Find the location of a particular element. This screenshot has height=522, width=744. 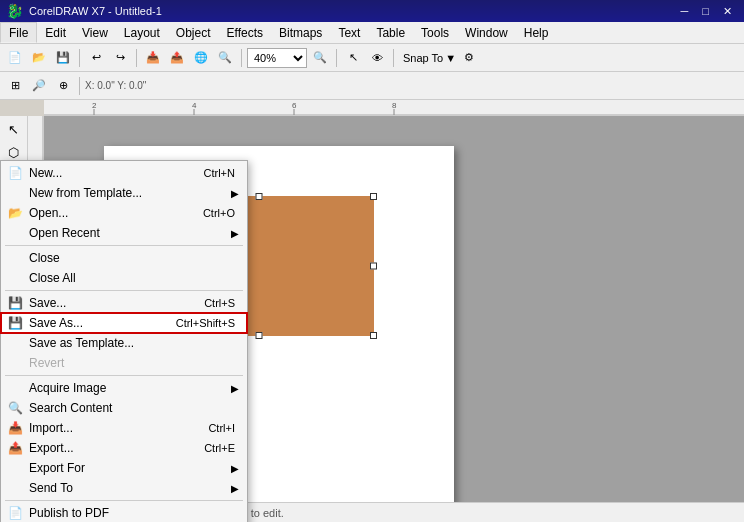

close-file-icon is located at coordinates (15, 258).